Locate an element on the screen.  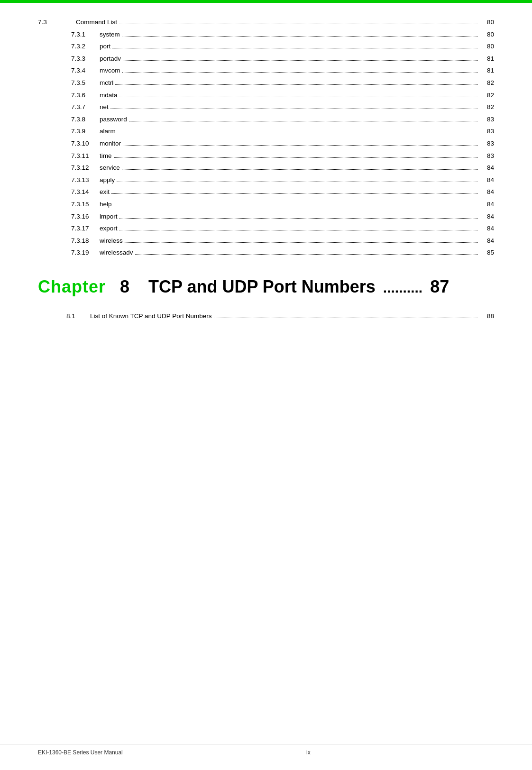
toc-entry-7-3-12: 7.3.12 service 84 is located at coordinates (266, 168).